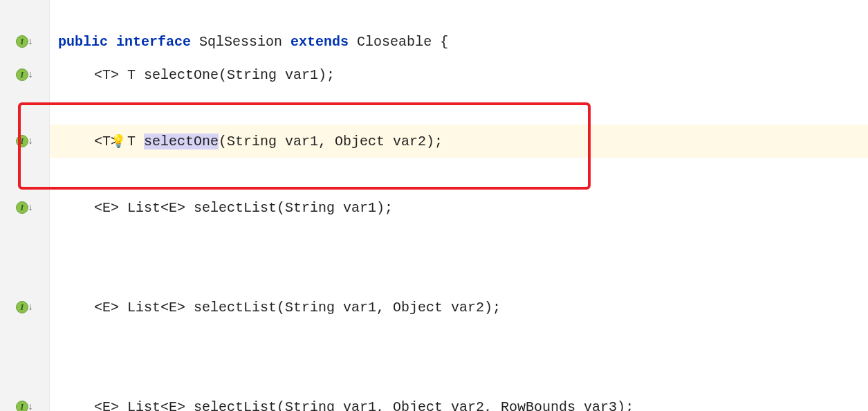 Image resolution: width=868 pixels, height=411 pixels. What do you see at coordinates (241, 42) in the screenshot?
I see `type-name: SqlSession` at bounding box center [241, 42].